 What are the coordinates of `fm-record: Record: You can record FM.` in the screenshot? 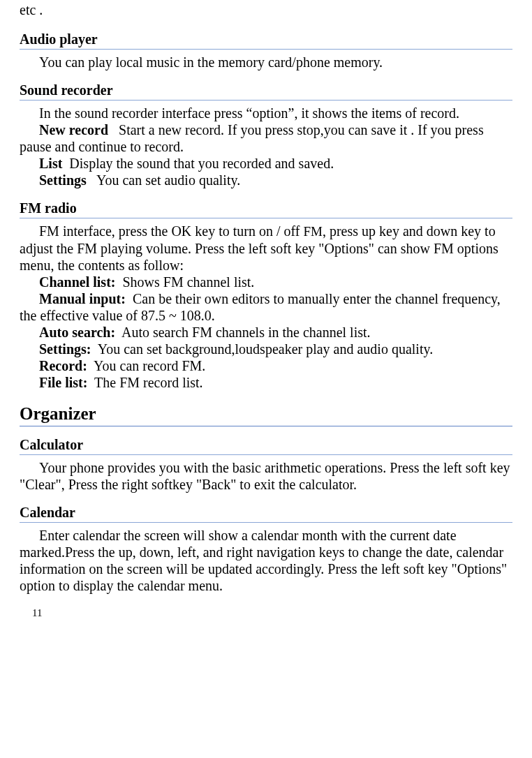 It's located at (266, 366).